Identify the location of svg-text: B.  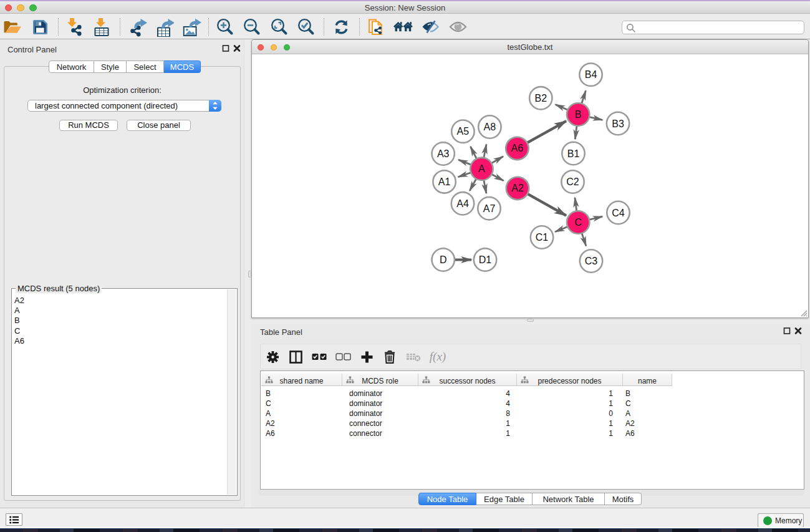
(579, 115).